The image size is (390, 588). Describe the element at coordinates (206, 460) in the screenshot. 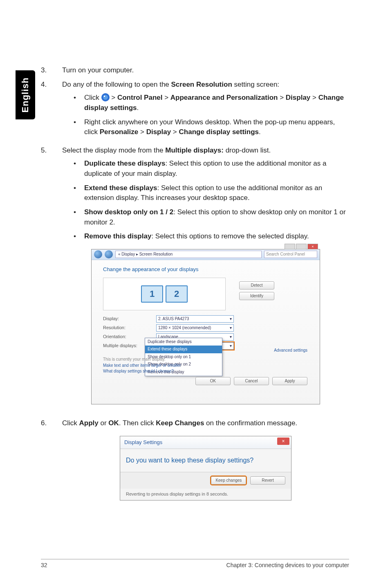

I see `dialog-question: Do you want to keep these display settin…` at that location.